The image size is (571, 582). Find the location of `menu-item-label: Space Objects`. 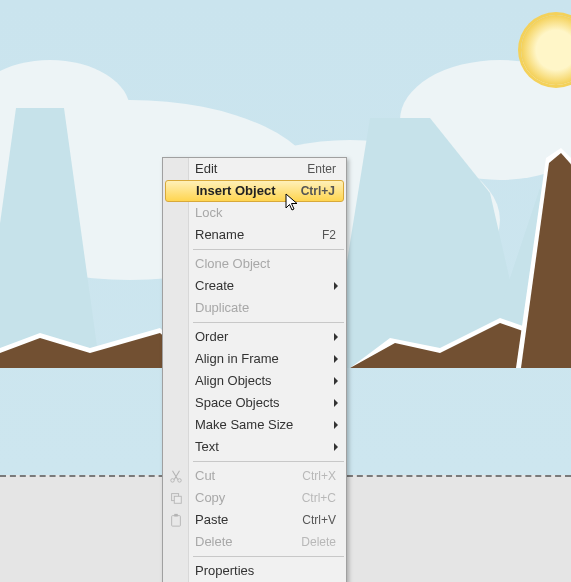

menu-item-label: Space Objects is located at coordinates (266, 403).